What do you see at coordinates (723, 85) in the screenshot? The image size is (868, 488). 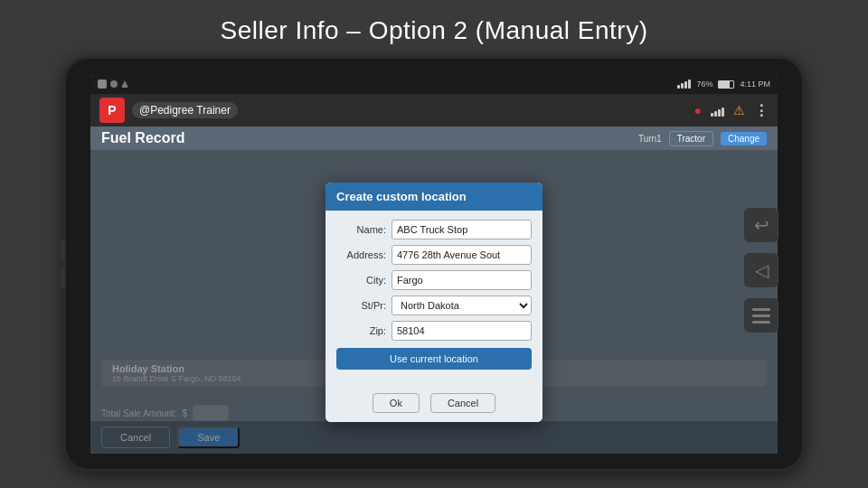 I see `battery-fill` at bounding box center [723, 85].